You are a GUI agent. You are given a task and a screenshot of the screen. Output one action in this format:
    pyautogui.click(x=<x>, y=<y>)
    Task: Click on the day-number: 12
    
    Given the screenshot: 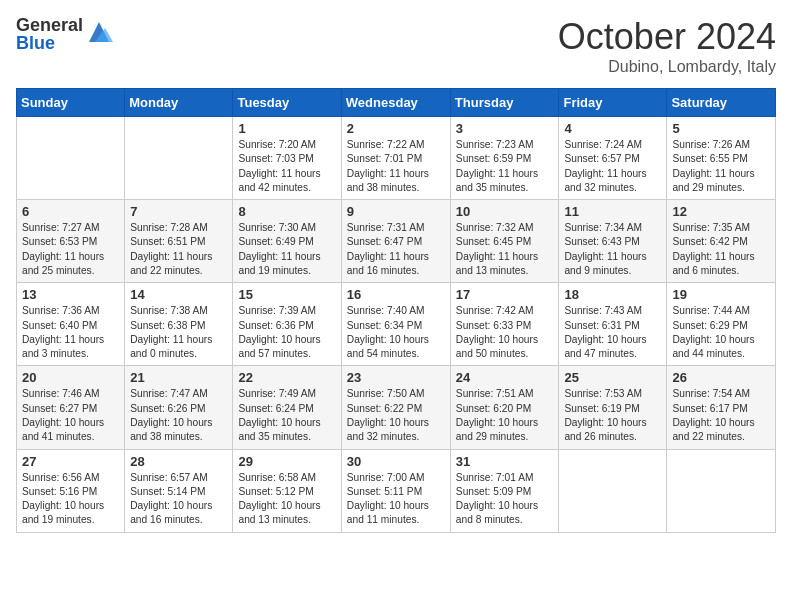 What is the action you would take?
    pyautogui.click(x=721, y=212)
    